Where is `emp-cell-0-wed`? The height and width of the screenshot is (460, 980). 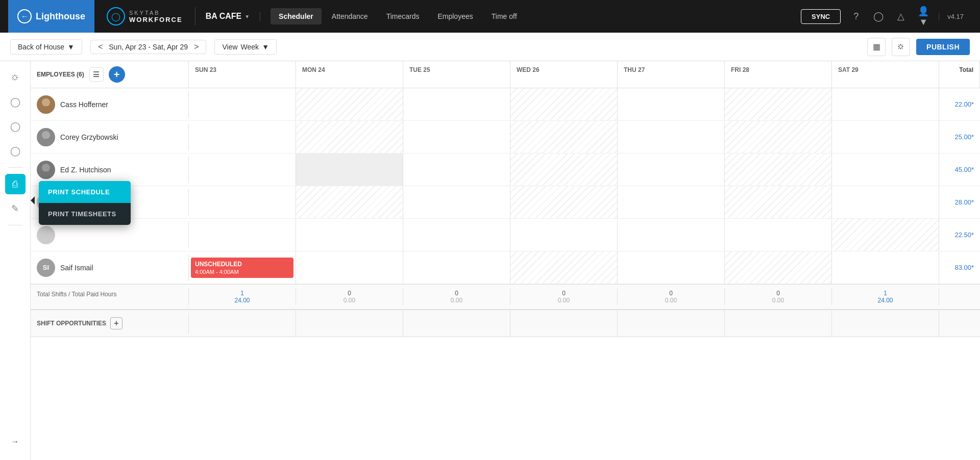
emp-cell-0-wed is located at coordinates (564, 104).